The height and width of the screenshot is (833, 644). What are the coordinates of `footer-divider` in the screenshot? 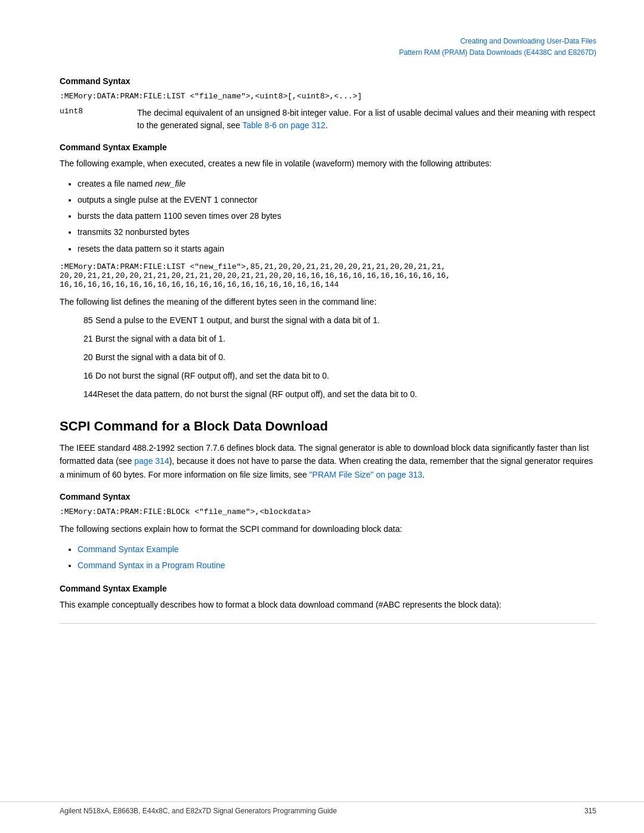 It's located at (328, 624).